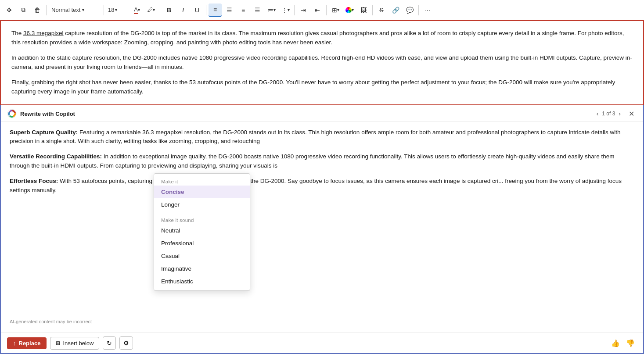  I want to click on thumbs-up-btn: 👍, so click(615, 343).